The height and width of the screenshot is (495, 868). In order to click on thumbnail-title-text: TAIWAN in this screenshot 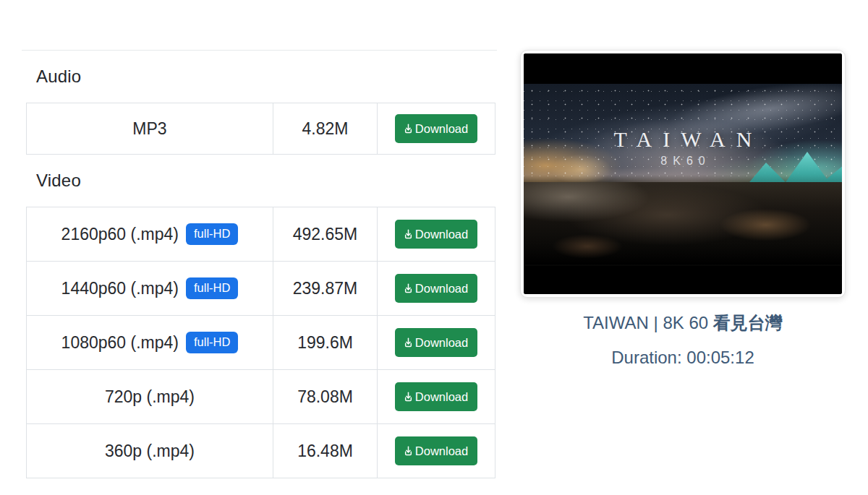, I will do `click(683, 139)`.